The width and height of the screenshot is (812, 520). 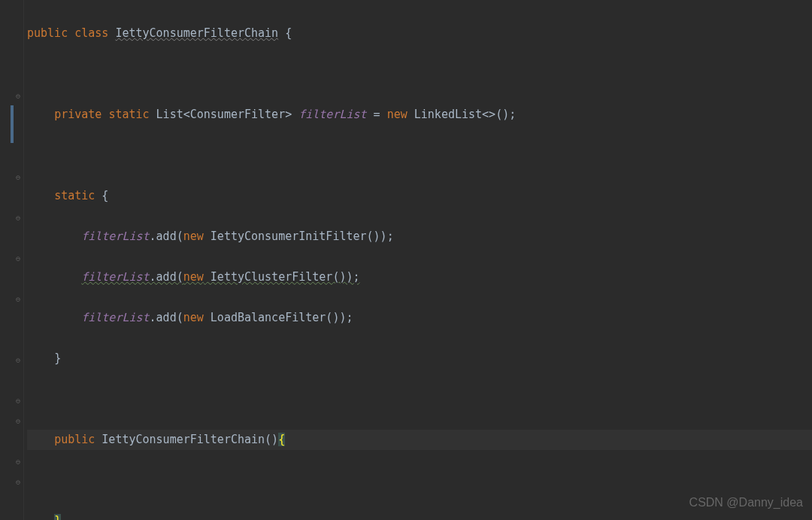 I want to click on code-line: static {, so click(x=420, y=196).